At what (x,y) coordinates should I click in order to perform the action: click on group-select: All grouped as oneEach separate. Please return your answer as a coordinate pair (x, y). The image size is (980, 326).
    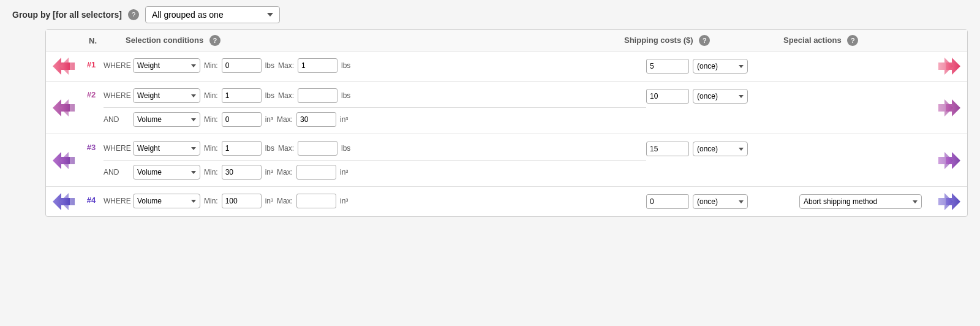
    Looking at the image, I should click on (213, 15).